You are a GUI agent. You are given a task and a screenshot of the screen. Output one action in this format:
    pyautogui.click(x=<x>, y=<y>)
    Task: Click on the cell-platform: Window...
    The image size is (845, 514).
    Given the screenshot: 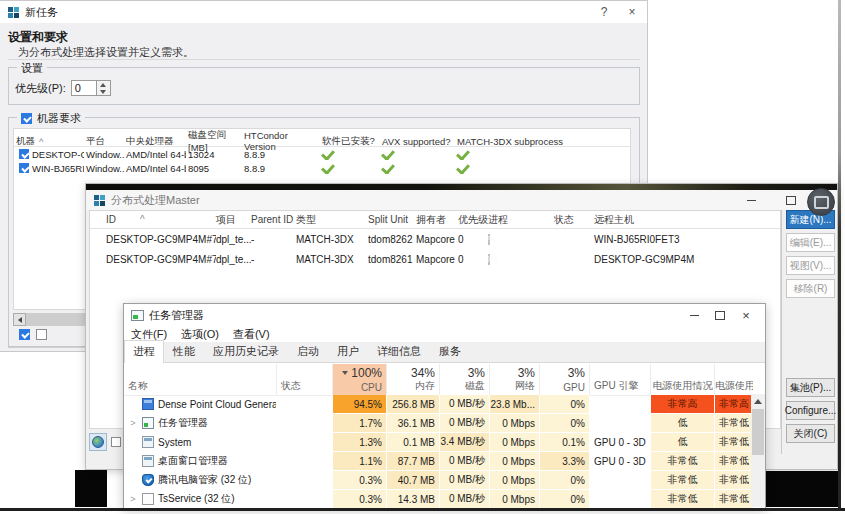 What is the action you would take?
    pyautogui.click(x=104, y=154)
    